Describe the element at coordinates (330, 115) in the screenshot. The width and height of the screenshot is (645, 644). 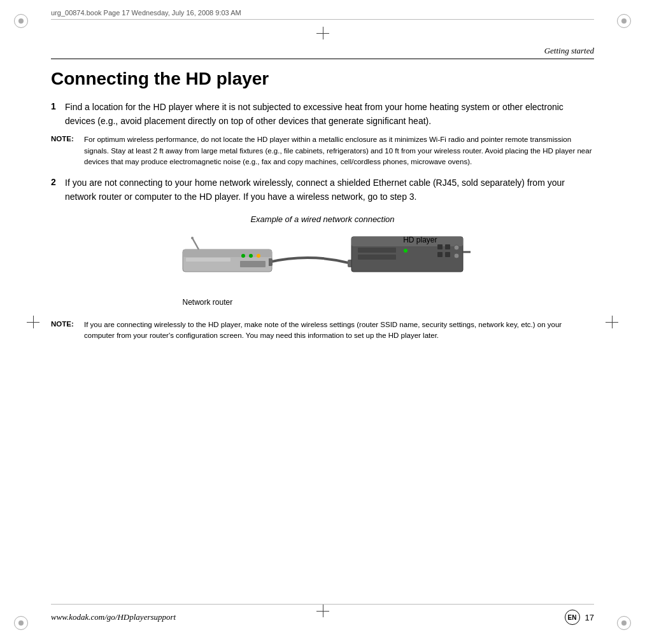
I see `step-1-text: Find a location for the HD player where …` at that location.